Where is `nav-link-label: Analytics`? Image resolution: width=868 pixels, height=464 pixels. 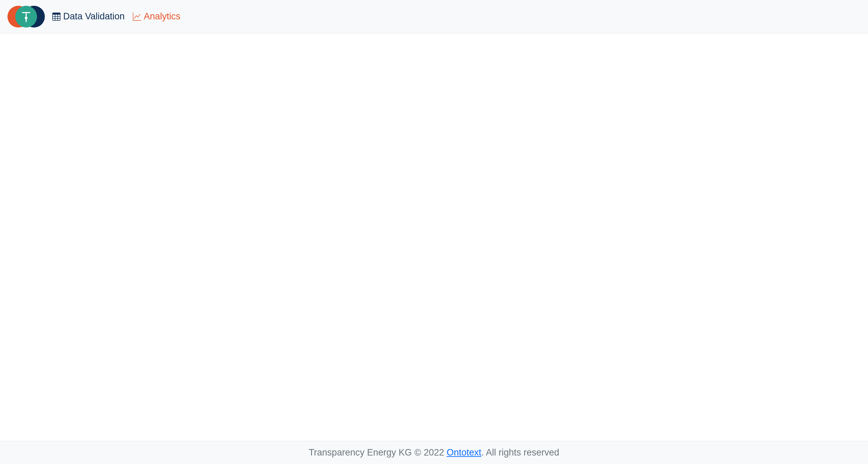
nav-link-label: Analytics is located at coordinates (162, 16).